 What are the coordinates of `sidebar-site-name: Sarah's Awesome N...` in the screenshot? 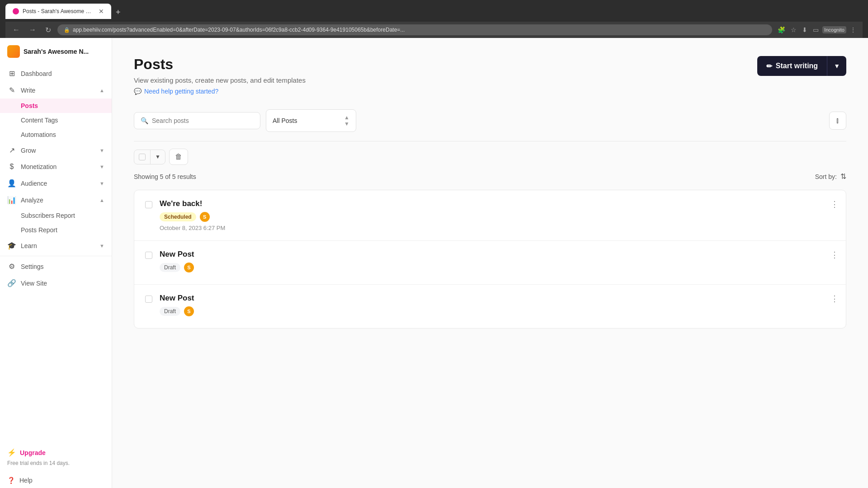 It's located at (56, 52).